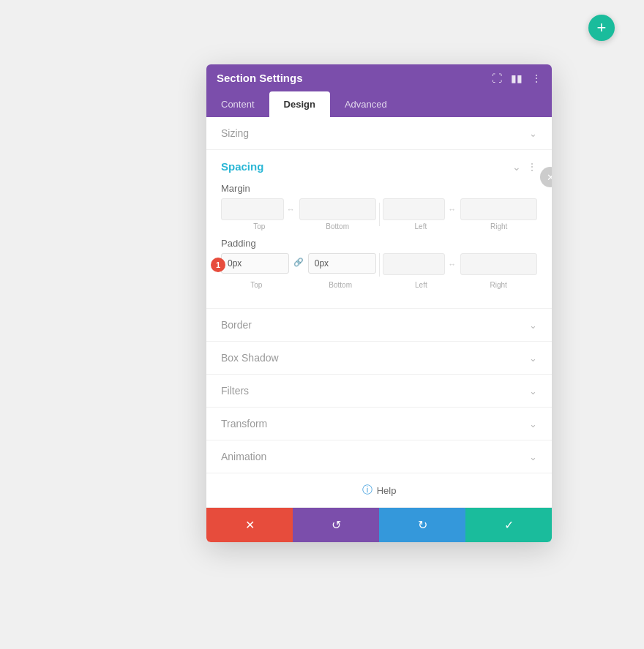  What do you see at coordinates (423, 525) in the screenshot?
I see `redo-icon: ↻` at bounding box center [423, 525].